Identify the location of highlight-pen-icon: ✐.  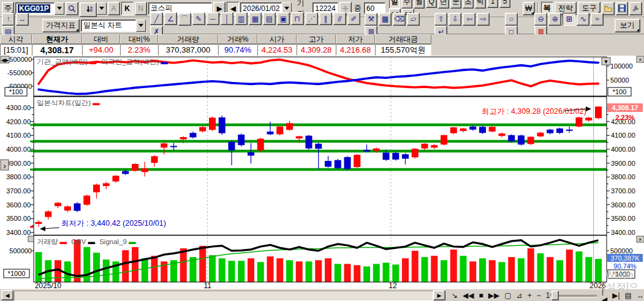
(354, 18).